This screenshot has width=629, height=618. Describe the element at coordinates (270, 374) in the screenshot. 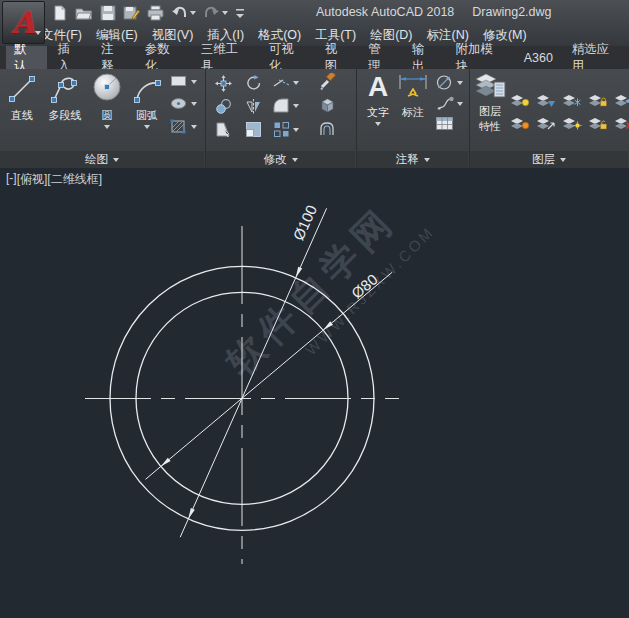

I see `dimension-inner: Ø80` at that location.